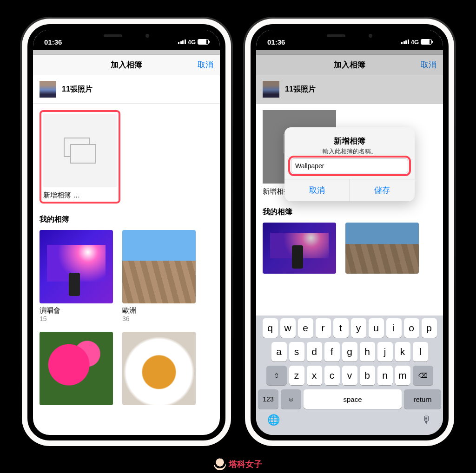 The image size is (476, 473). I want to click on key-l: l, so click(420, 352).